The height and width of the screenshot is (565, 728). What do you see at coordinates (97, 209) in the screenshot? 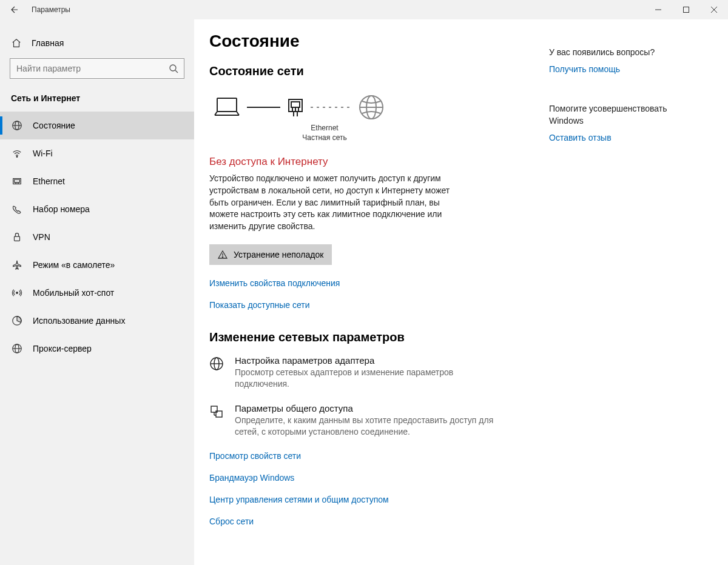
I see `sidebar-item-dialup: Набор номера` at bounding box center [97, 209].